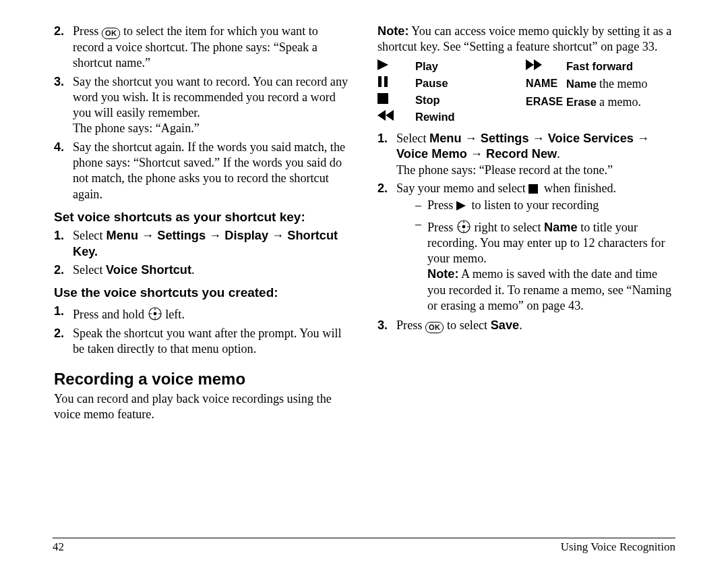 Image resolution: width=728 pixels, height=566 pixels. What do you see at coordinates (581, 84) in the screenshot?
I see `icon-label: Name` at bounding box center [581, 84].